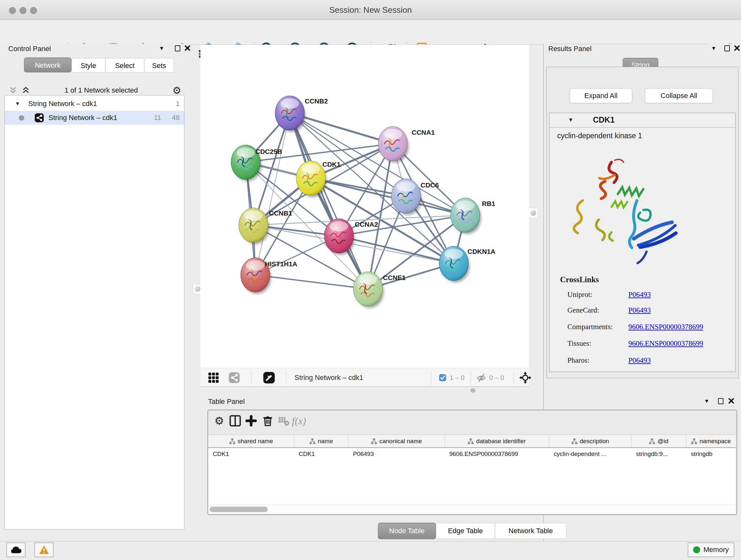 This screenshot has width=741, height=560. What do you see at coordinates (659, 454) in the screenshot?
I see `cell-id: stringdb:9...` at bounding box center [659, 454].